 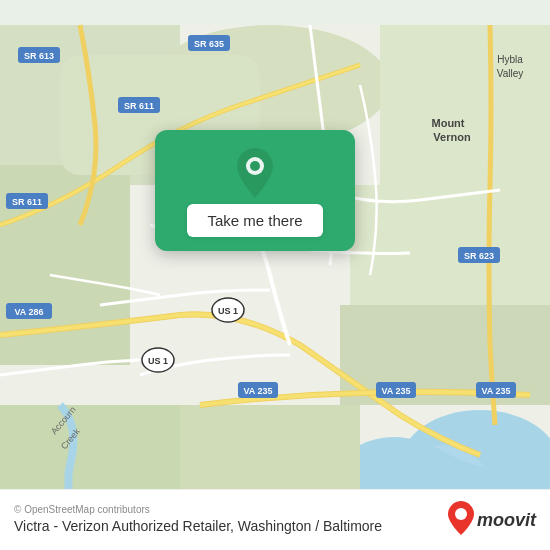 I want to click on moovit-logo: moovit, so click(x=492, y=520).